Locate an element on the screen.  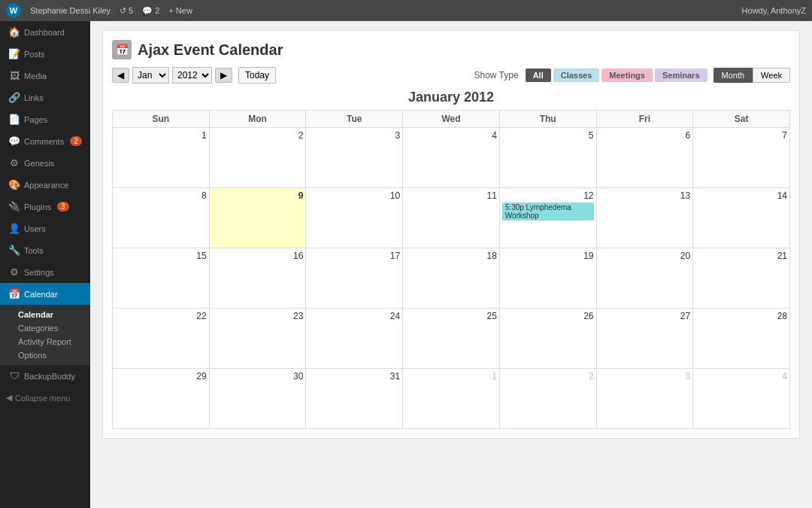
table-cell: 14 is located at coordinates (741, 218).